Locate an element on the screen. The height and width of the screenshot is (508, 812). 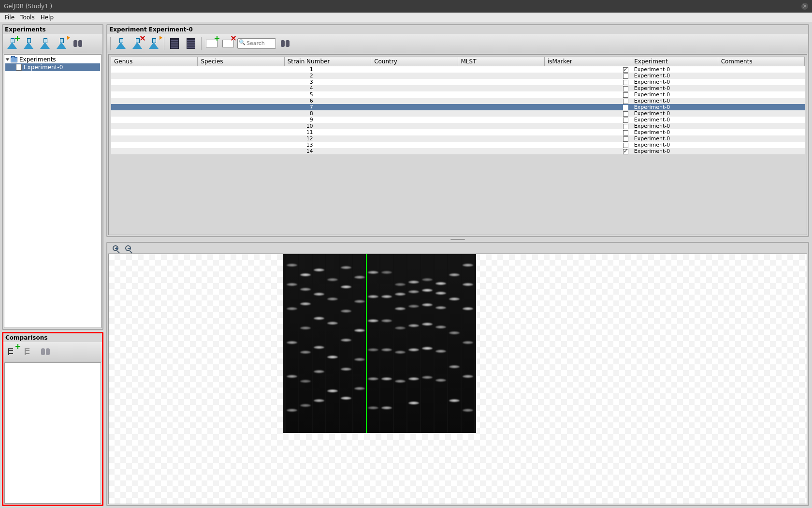
flask-action-button is located at coordinates (154, 44).